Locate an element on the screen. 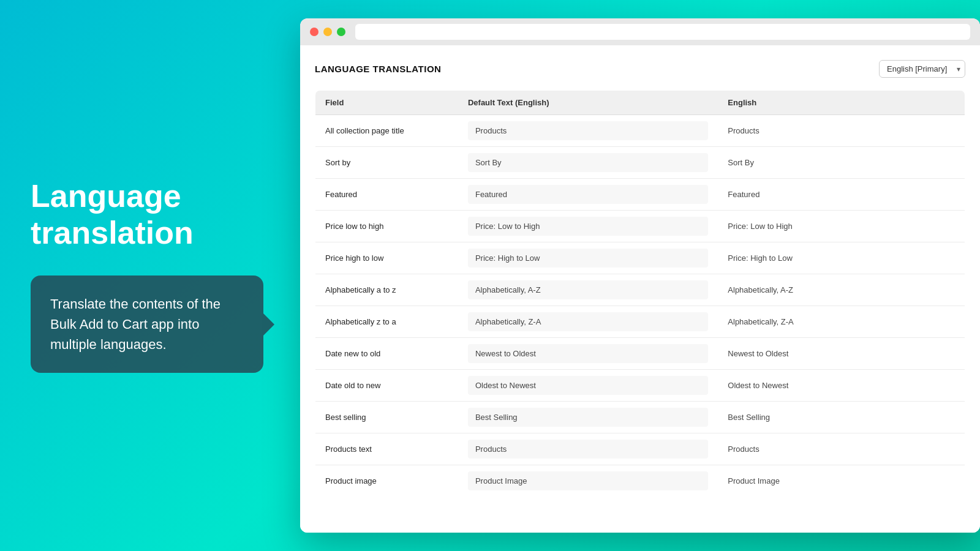 The width and height of the screenshot is (980, 551). table-row: Price low to highPrice: Low to High is located at coordinates (641, 227).